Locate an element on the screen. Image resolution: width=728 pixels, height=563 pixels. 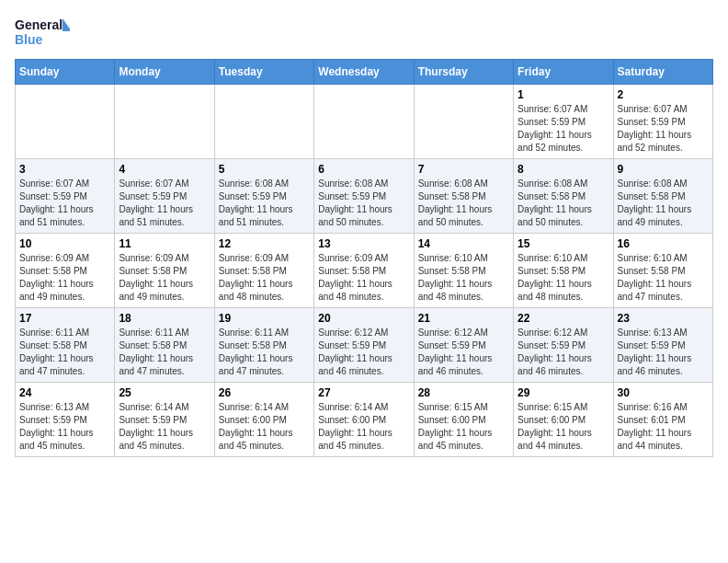
calendar-cell: 27Sunrise: 6:14 AM Sunset: 6:00 PM Dayli… is located at coordinates (364, 419).